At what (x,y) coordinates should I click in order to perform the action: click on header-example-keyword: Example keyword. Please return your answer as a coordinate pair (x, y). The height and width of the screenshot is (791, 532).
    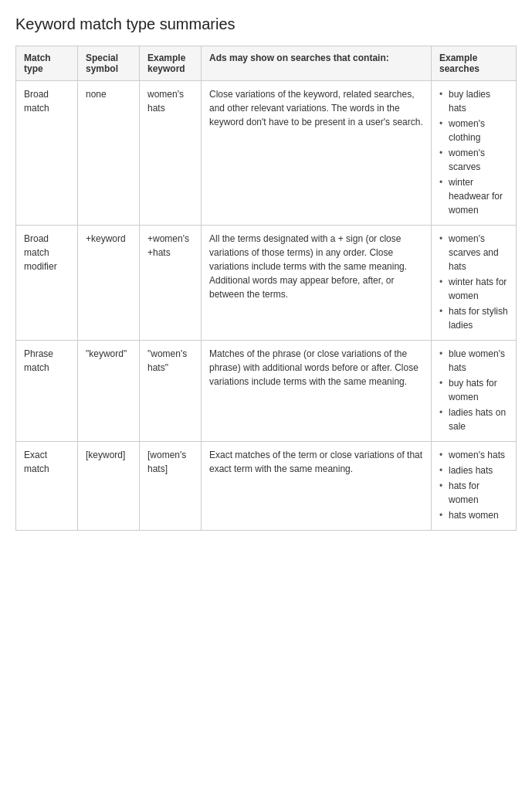
    Looking at the image, I should click on (171, 63).